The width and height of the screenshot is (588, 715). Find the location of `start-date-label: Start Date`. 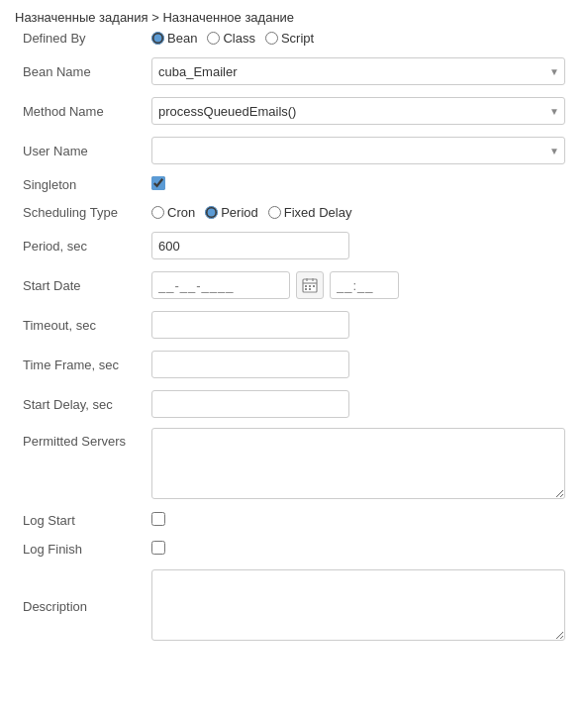

start-date-label: Start Date is located at coordinates (79, 285).